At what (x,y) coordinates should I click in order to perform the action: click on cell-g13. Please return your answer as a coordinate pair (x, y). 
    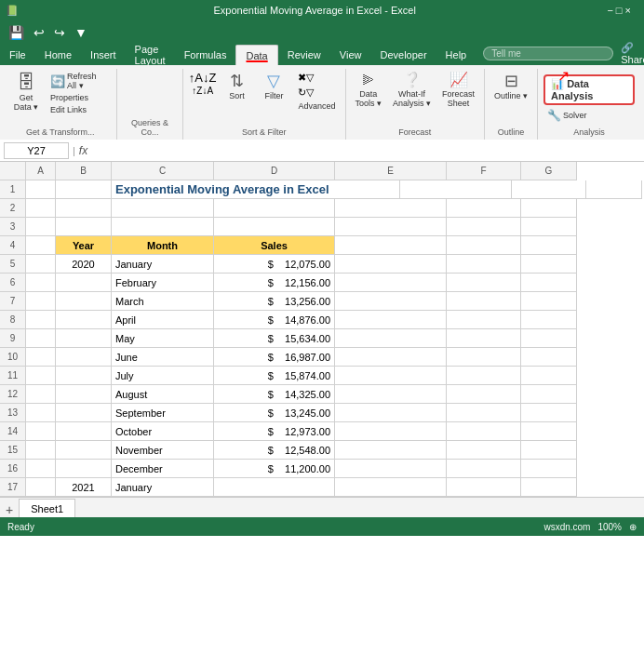
    Looking at the image, I should click on (549, 413).